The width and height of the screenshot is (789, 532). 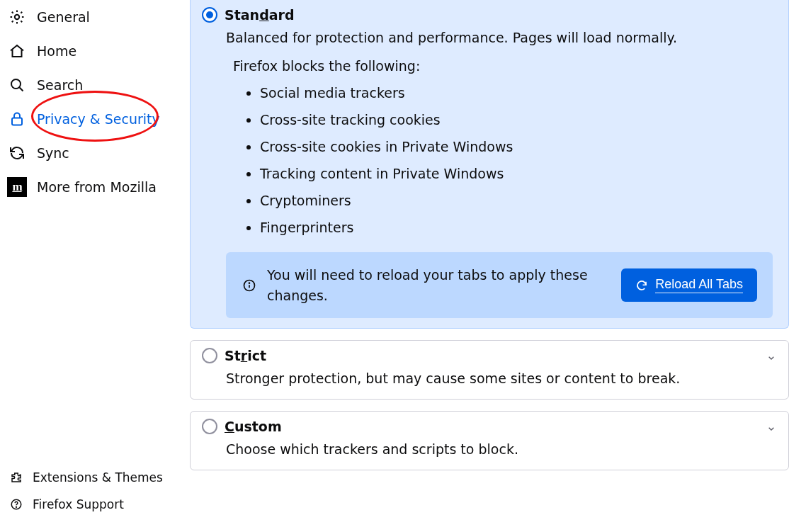 I want to click on info-icon, so click(x=249, y=285).